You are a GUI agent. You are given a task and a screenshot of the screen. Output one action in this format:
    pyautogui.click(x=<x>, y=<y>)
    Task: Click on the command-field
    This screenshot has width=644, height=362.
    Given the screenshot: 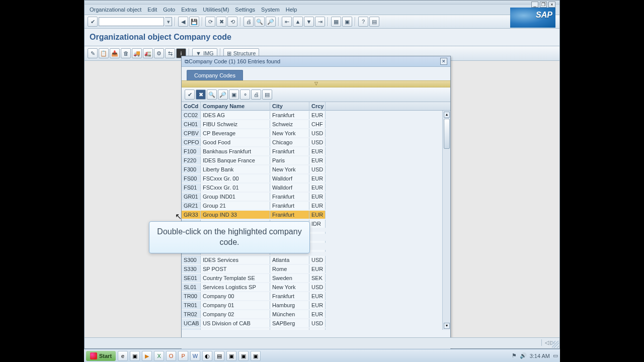 What is the action you would take?
    pyautogui.click(x=131, y=22)
    